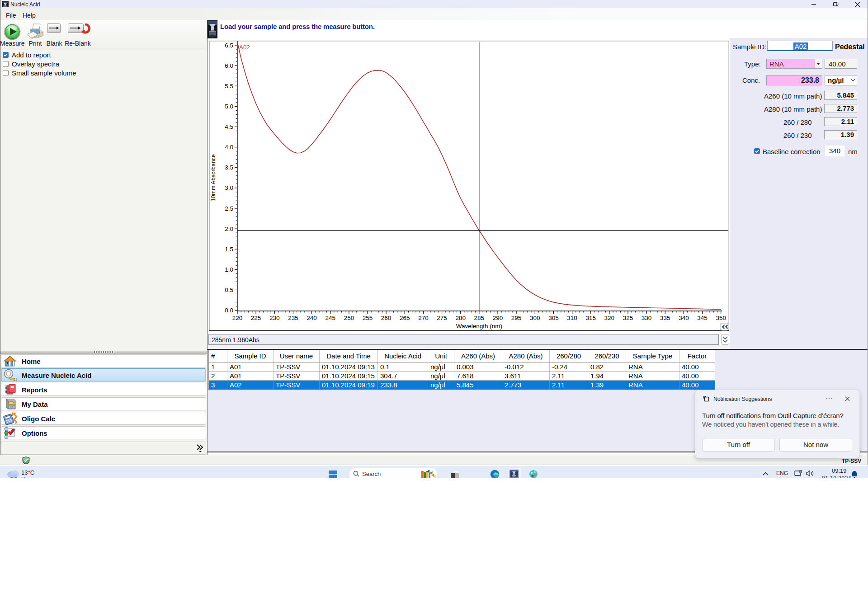  What do you see at coordinates (349, 318) in the screenshot?
I see `svg-text: 250` at bounding box center [349, 318].